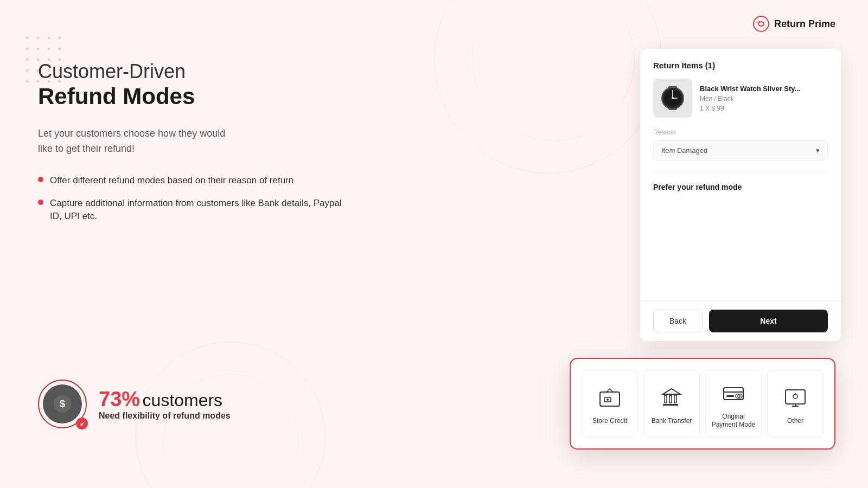  What do you see at coordinates (672, 421) in the screenshot?
I see `bank-transfer-label: Bank Transfer` at bounding box center [672, 421].